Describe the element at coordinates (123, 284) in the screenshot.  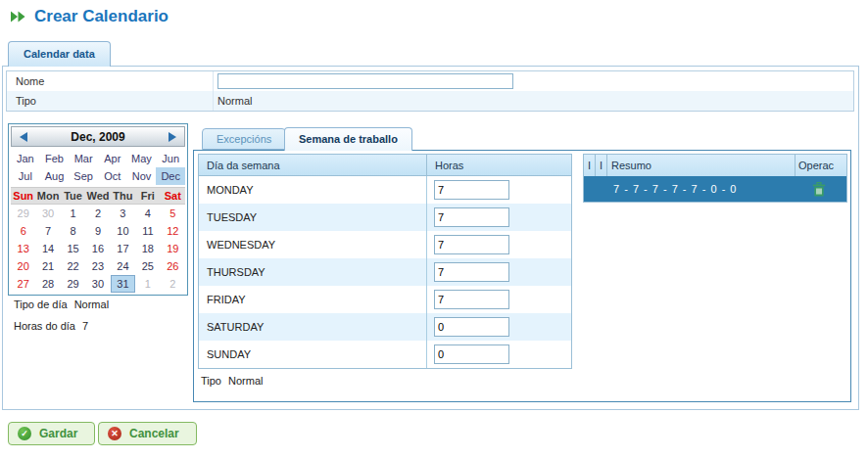
I see `calendar-day-31: 31` at that location.